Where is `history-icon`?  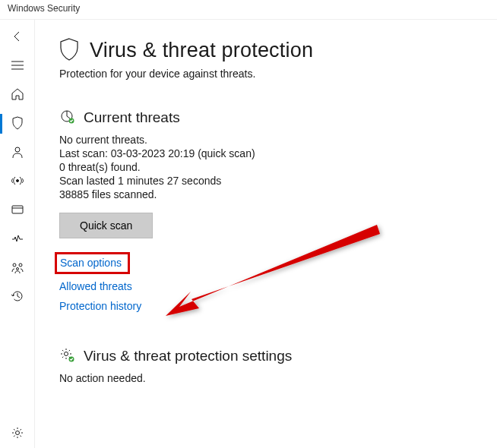 history-icon is located at coordinates (17, 298).